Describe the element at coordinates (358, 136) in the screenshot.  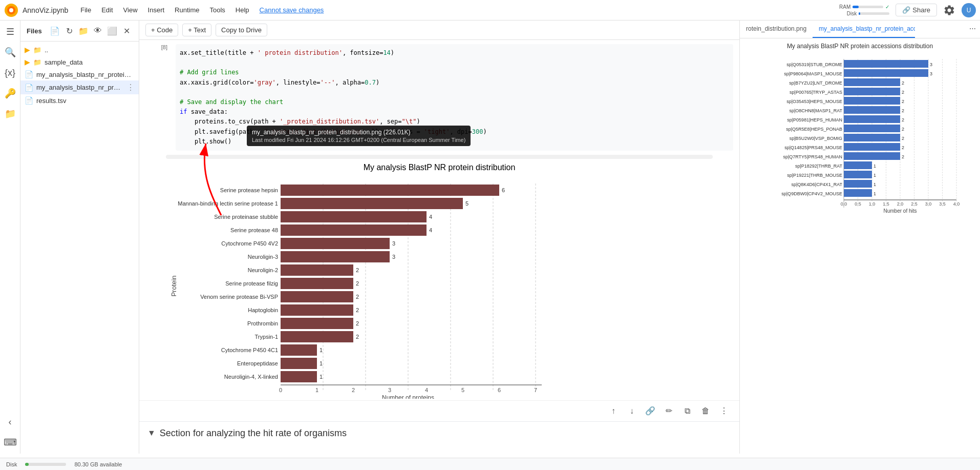
I see `file-tooltip: my_analysis_blastp_nr_protein_distributi…` at that location.